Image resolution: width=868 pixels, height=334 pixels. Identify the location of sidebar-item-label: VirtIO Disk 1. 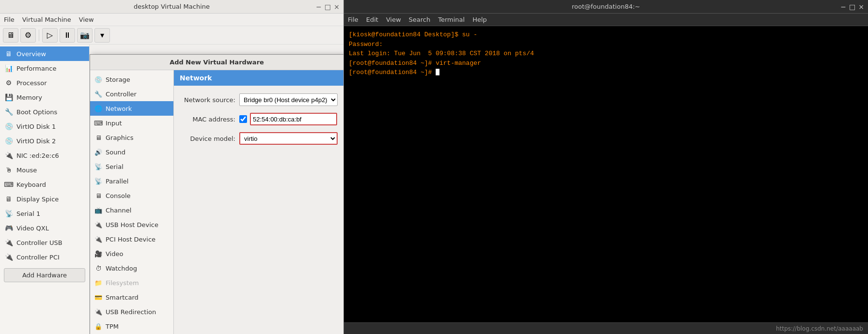
(36, 127).